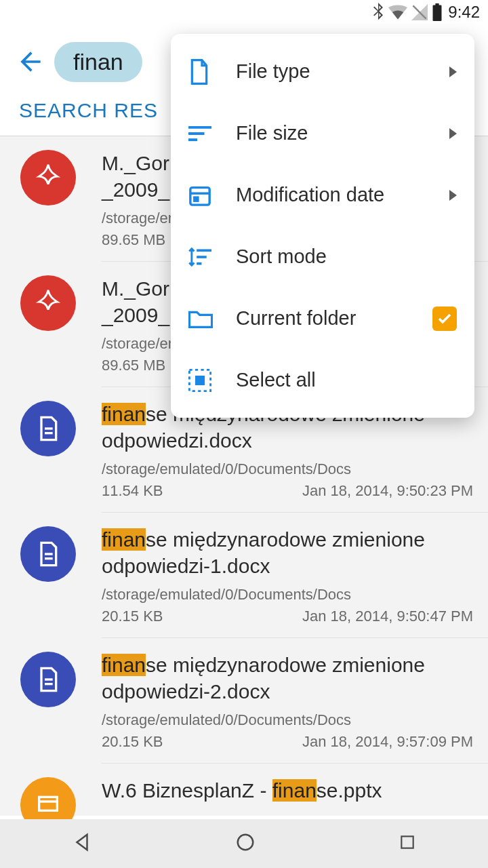  I want to click on file-icon, so click(199, 72).